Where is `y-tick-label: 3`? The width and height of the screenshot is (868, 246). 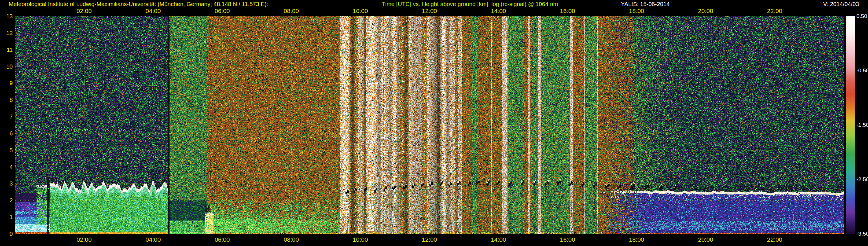 y-tick-label: 3 is located at coordinates (7, 184).